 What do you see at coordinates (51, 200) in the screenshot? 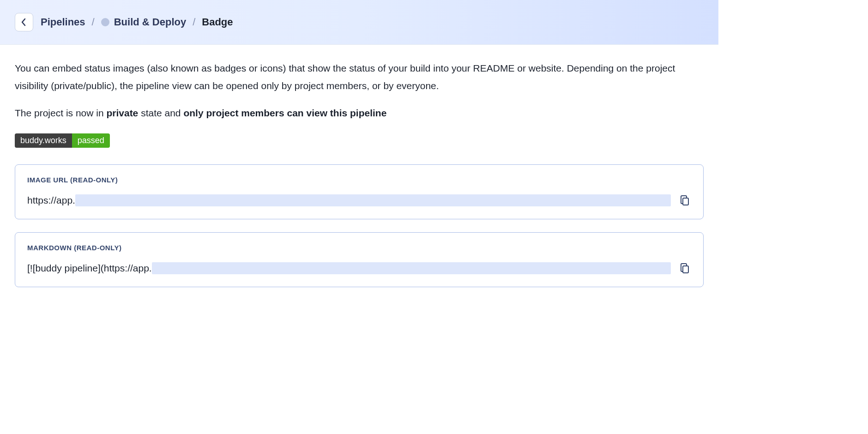
I see `image-url-visible-text: https://app.` at bounding box center [51, 200].